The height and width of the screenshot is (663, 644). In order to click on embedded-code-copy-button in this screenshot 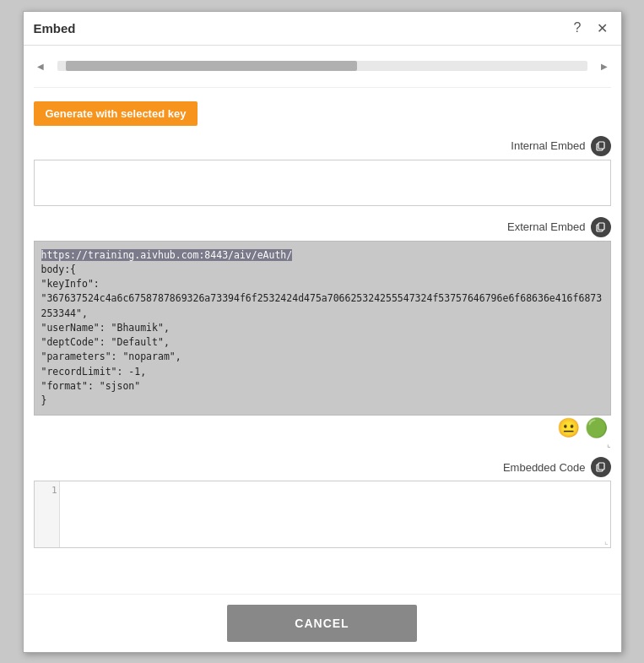, I will do `click(601, 467)`.